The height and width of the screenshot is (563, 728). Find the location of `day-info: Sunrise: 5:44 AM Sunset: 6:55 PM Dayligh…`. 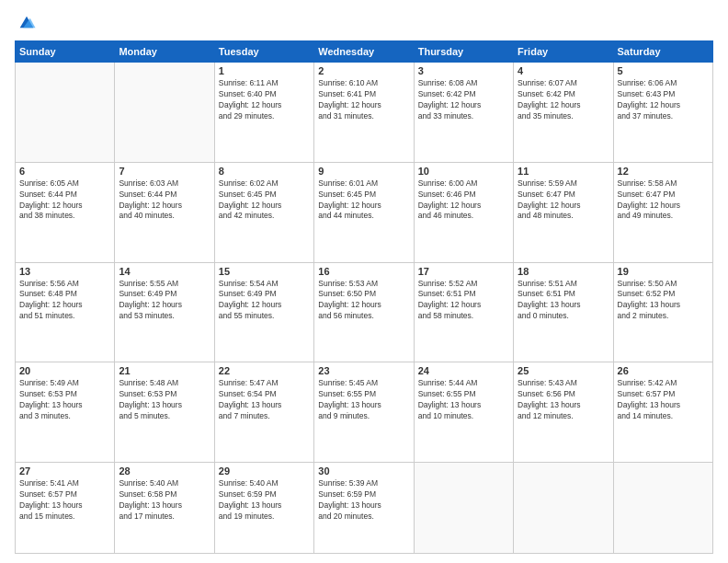

day-info: Sunrise: 5:44 AM Sunset: 6:55 PM Dayligh… is located at coordinates (463, 400).